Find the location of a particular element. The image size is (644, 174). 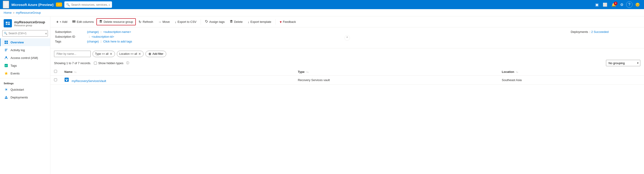

type-sort-icon: ↑↓ is located at coordinates (308, 72).